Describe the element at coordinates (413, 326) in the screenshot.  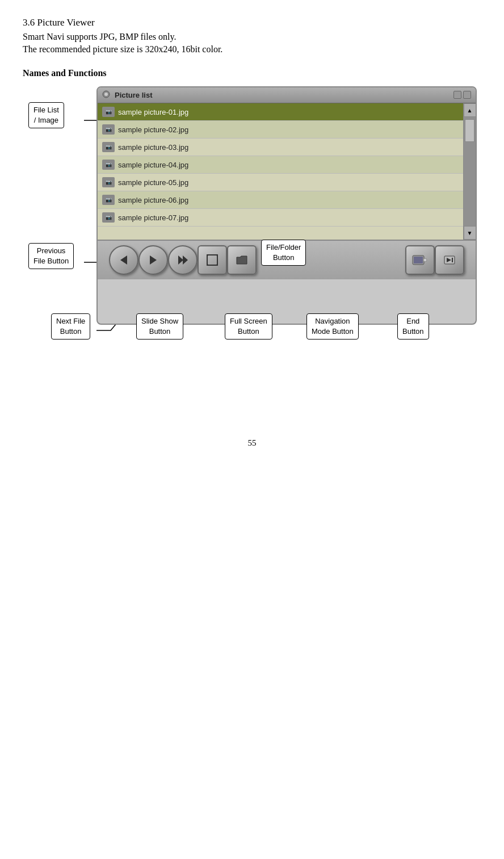
I see `callout-end: End Button` at that location.